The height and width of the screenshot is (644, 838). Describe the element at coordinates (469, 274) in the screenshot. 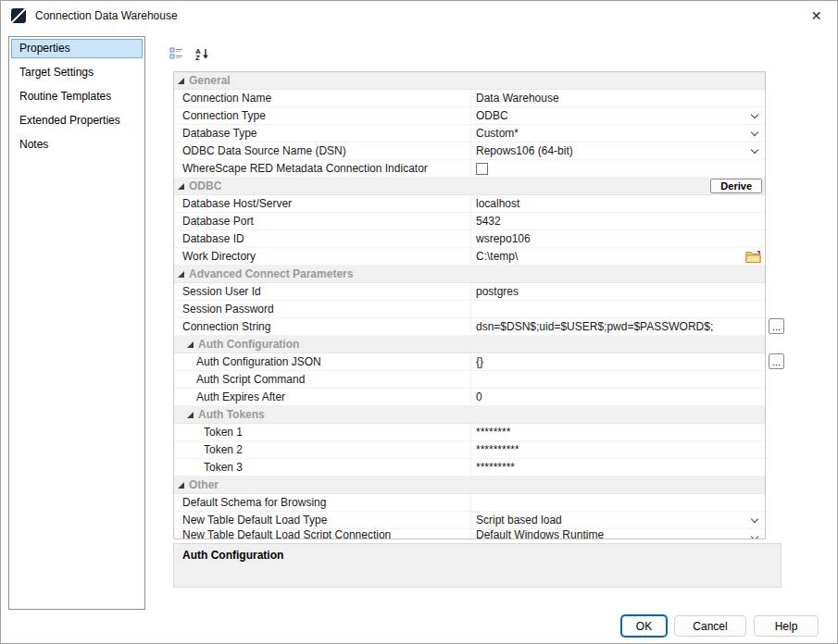

I see `section-header-advanced-connect-parameters: Advanced Connect Parameters` at that location.